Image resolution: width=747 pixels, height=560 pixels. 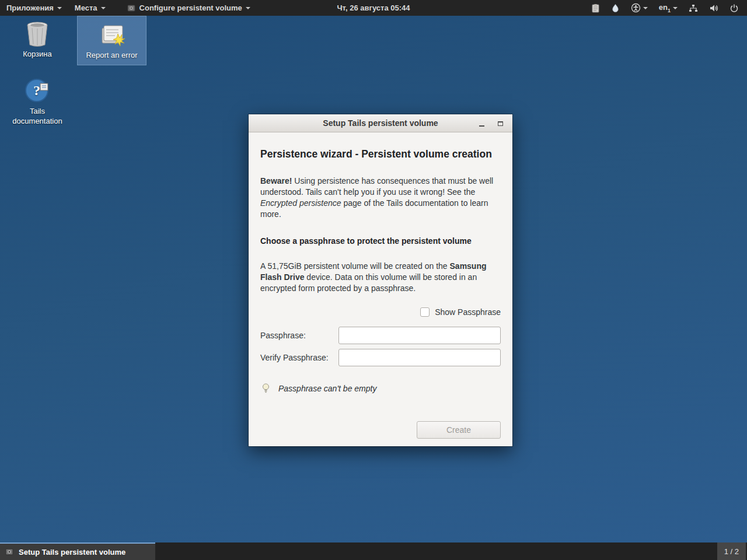 What do you see at coordinates (381, 154) in the screenshot?
I see `wizard-heading: Persistence wizard - Persistent volume c…` at bounding box center [381, 154].